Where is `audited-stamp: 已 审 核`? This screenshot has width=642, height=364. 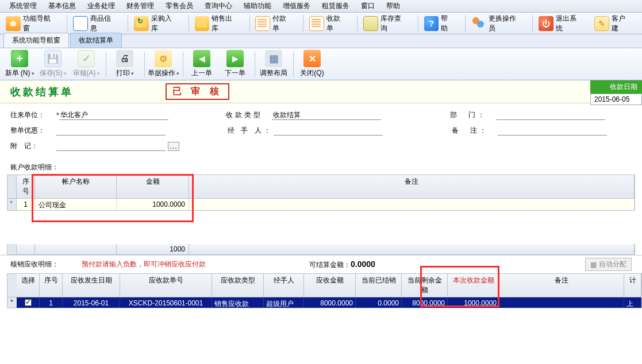 audited-stamp: 已 审 核 is located at coordinates (198, 92).